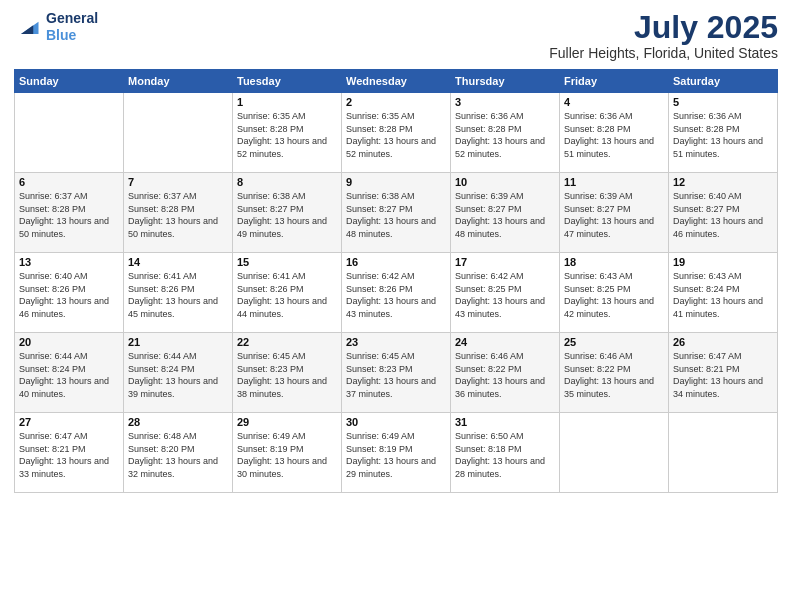  What do you see at coordinates (614, 295) in the screenshot?
I see `day-info: Sunrise: 6:43 AMSunset: 8:25 PMDaylight:…` at bounding box center [614, 295].